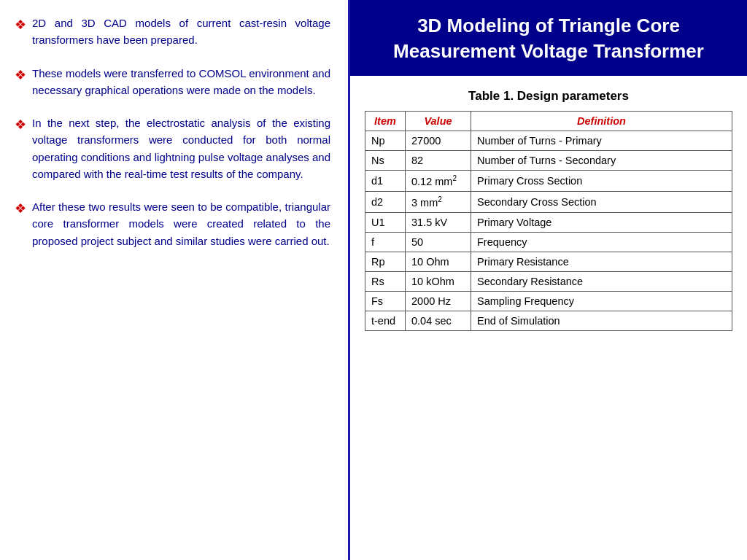  What do you see at coordinates (549, 203) in the screenshot?
I see `table-row: d23 mm2Secondary Cross Section` at bounding box center [549, 203].